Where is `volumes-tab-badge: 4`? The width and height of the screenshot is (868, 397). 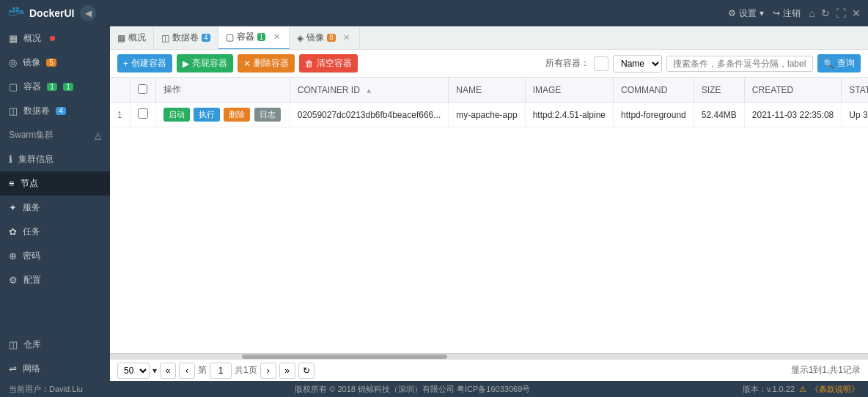 volumes-tab-badge: 4 is located at coordinates (206, 38).